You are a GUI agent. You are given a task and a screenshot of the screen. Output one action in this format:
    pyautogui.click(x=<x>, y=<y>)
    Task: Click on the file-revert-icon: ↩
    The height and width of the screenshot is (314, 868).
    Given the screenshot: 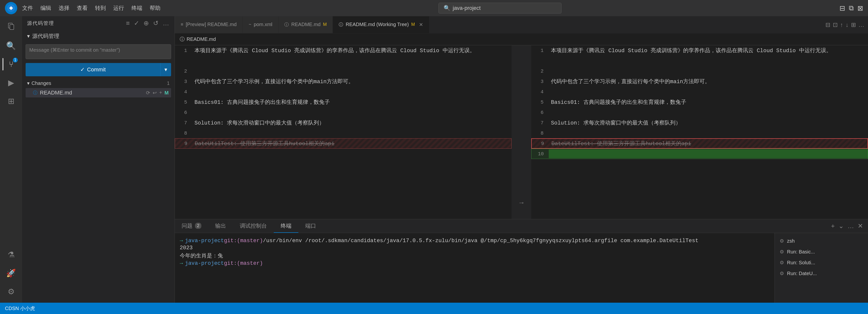 What is the action you would take?
    pyautogui.click(x=155, y=93)
    